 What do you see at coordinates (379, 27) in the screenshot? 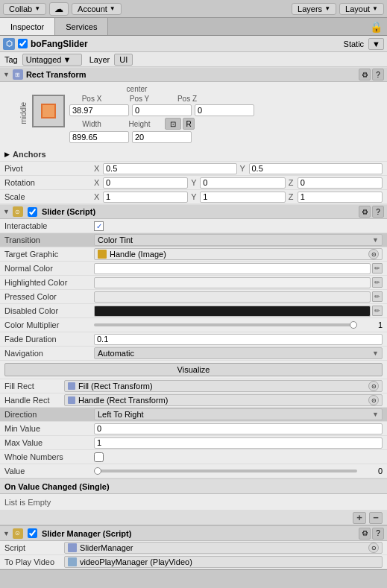
I see `lock-icon: 🔒` at bounding box center [379, 27].